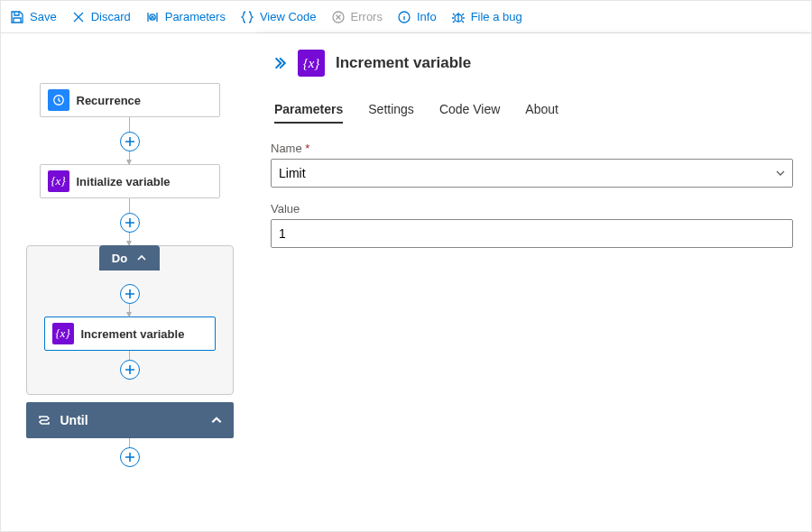  What do you see at coordinates (357, 17) in the screenshot?
I see `errors-button: Errors` at bounding box center [357, 17].